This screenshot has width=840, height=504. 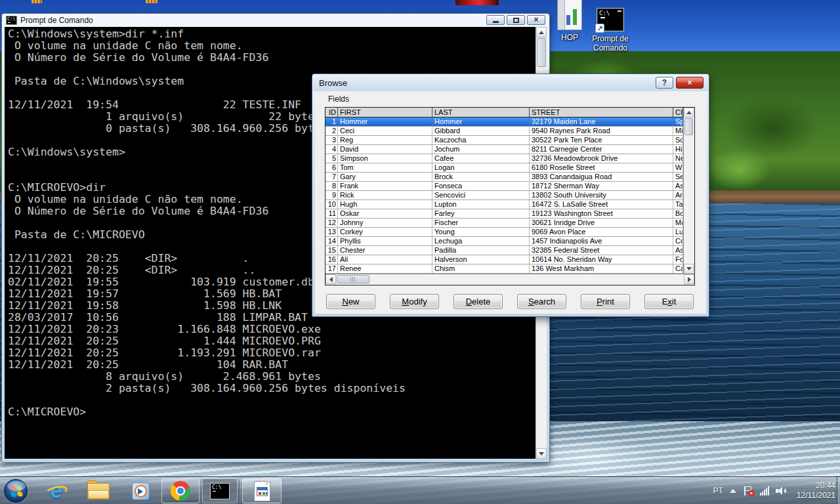 I want to click on table-horizontal-scrollbar, so click(x=510, y=280).